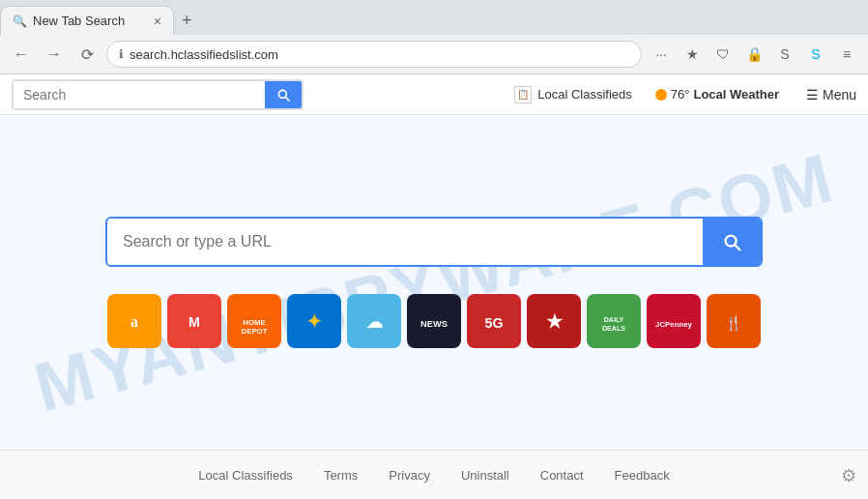  What do you see at coordinates (134, 321) in the screenshot?
I see `svg-text: a` at bounding box center [134, 321].